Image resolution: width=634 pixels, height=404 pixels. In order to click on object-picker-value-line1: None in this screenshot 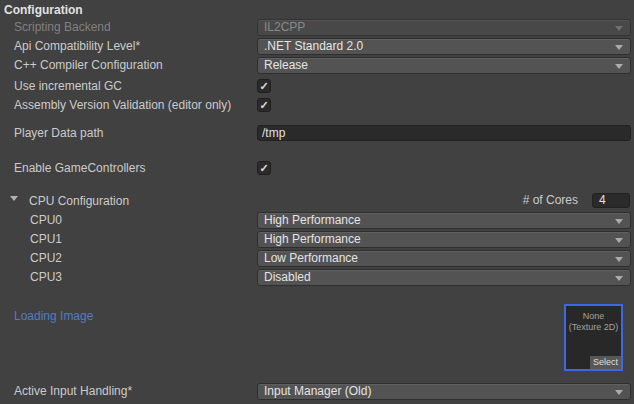, I will do `click(594, 316)`.